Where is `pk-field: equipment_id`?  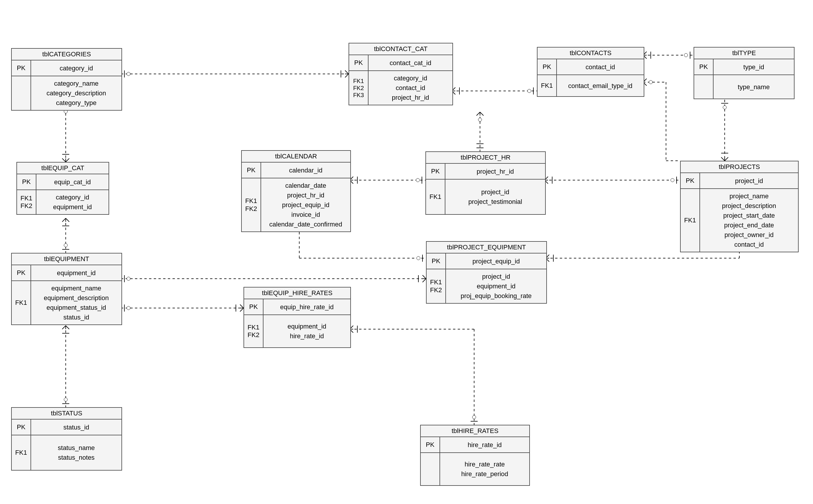 pk-field: equipment_id is located at coordinates (76, 273).